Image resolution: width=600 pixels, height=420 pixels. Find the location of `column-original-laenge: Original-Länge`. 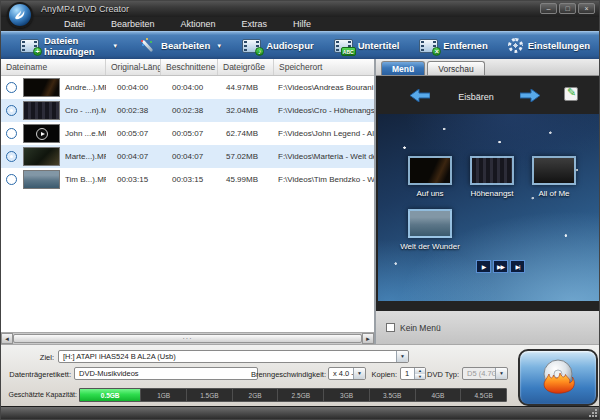

column-original-laenge: Original-Länge is located at coordinates (134, 67).